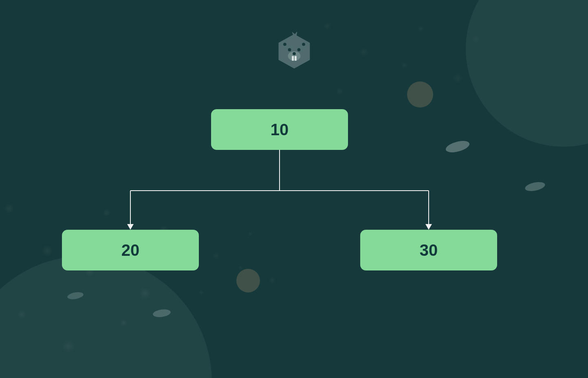  I want to click on tree-node-left-child: 20, so click(130, 250).